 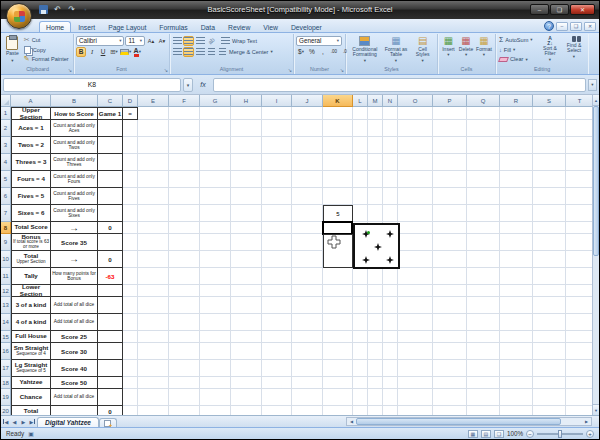 I want to click on cell-D1: =, so click(x=130, y=114).